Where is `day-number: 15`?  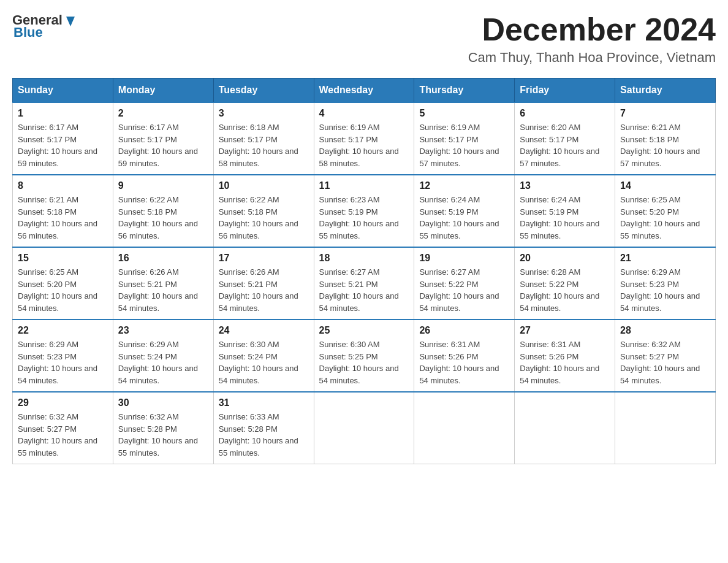
day-number: 15 is located at coordinates (63, 258).